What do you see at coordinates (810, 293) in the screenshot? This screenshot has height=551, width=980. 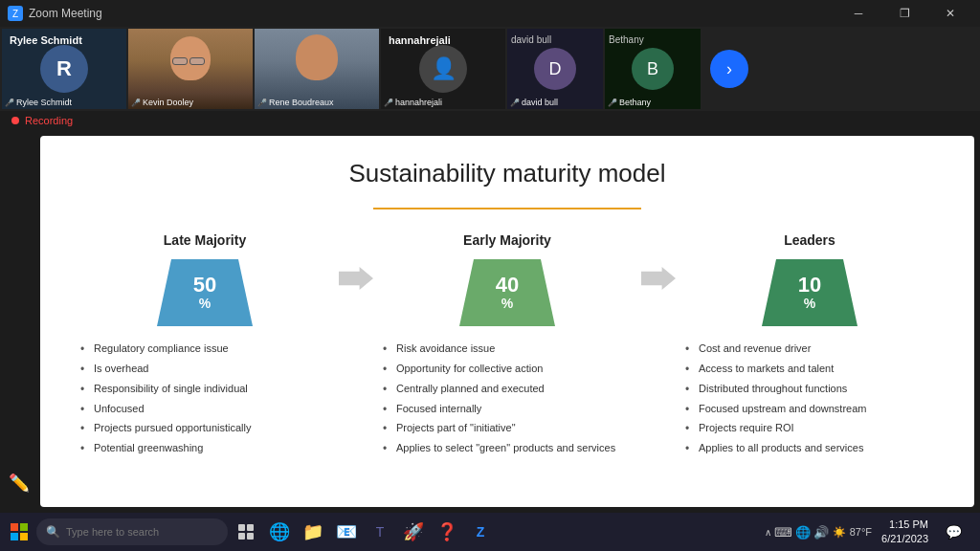 I see `leaders-trapezoid-container: 10 %` at bounding box center [810, 293].